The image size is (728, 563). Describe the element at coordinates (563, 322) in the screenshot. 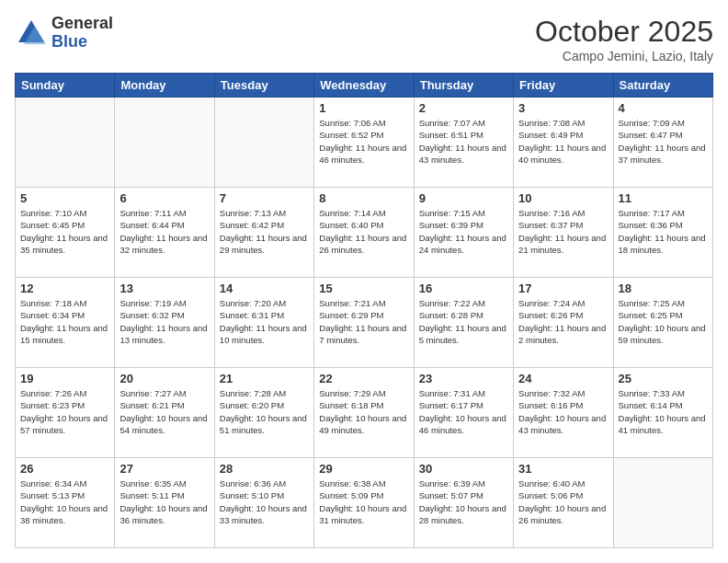

I see `day-info: Sunrise: 7:24 AM Sunset: 6:26 PM Dayligh…` at that location.